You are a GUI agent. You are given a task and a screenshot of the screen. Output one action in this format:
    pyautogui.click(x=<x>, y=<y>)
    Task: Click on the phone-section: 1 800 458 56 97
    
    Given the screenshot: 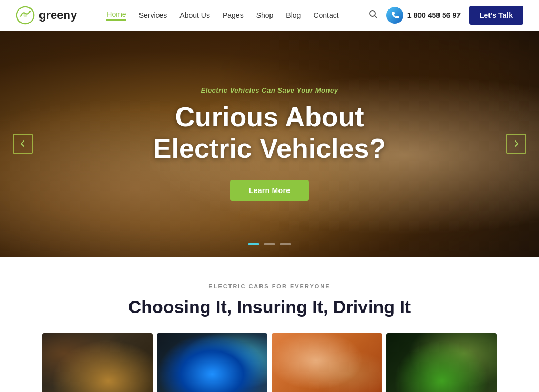 What is the action you would take?
    pyautogui.click(x=423, y=15)
    